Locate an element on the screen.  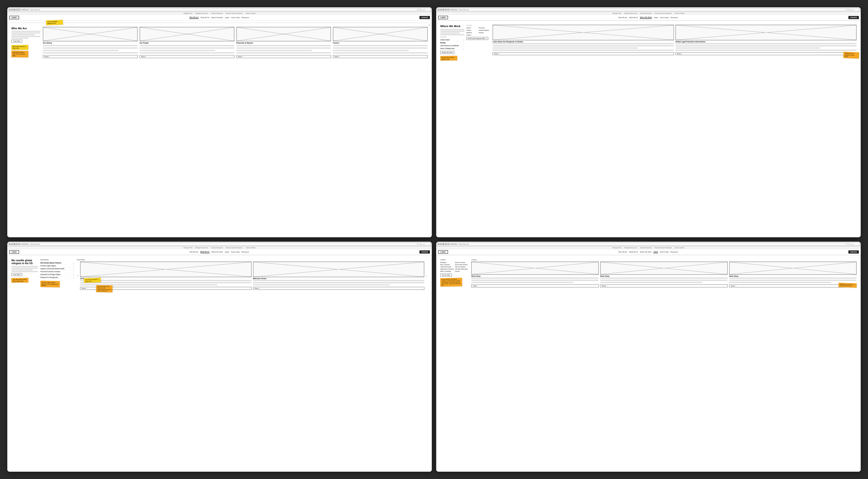
nav-who-we-are: Who We Are is located at coordinates (194, 18).